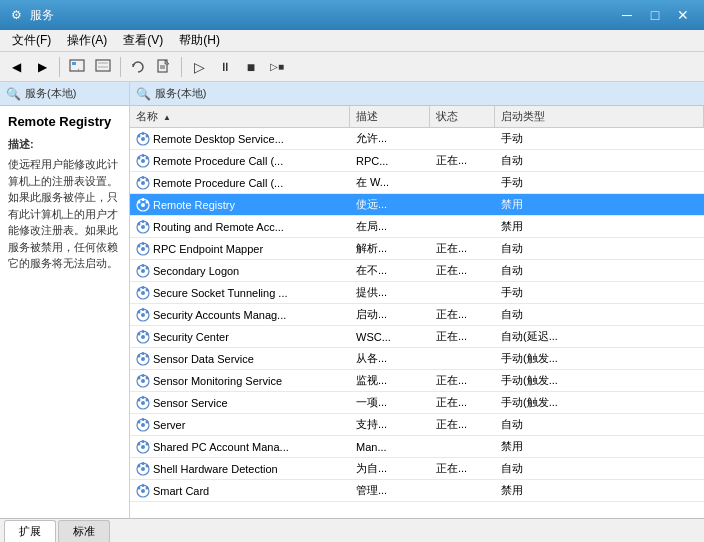  What do you see at coordinates (164, 67) in the screenshot?
I see `toolbar-export` at bounding box center [164, 67].